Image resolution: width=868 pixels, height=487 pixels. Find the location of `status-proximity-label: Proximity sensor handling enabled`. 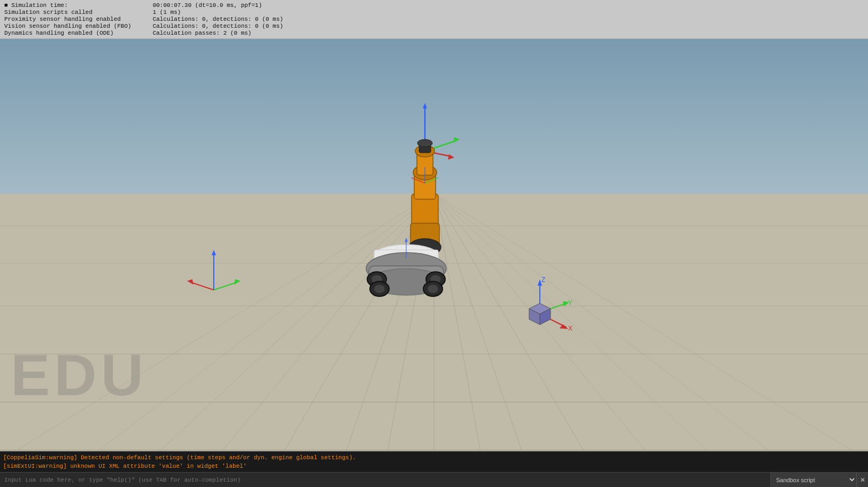

status-proximity-label: Proximity sensor handling enabled is located at coordinates (68, 19).